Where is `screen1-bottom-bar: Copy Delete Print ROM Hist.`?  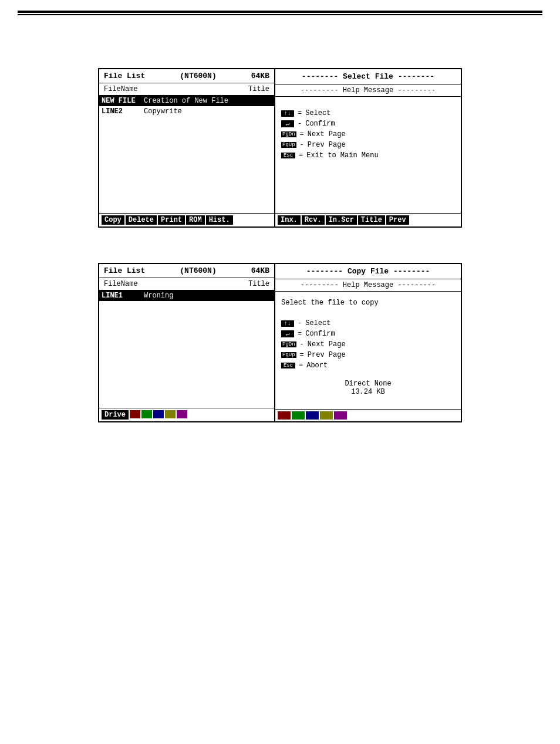 screen1-bottom-bar: Copy Delete Print ROM Hist. is located at coordinates (187, 219).